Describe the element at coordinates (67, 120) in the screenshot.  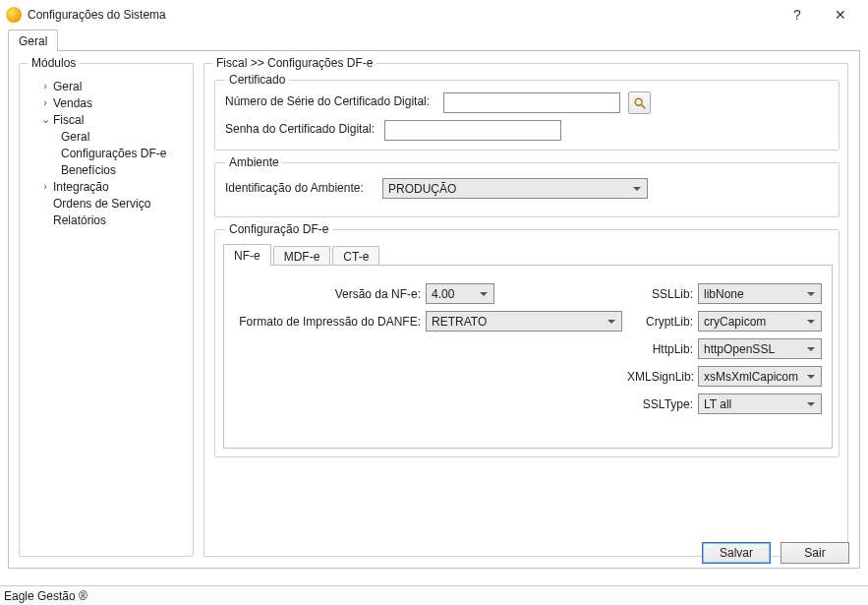
I see `tree-item-label: Fiscal` at that location.